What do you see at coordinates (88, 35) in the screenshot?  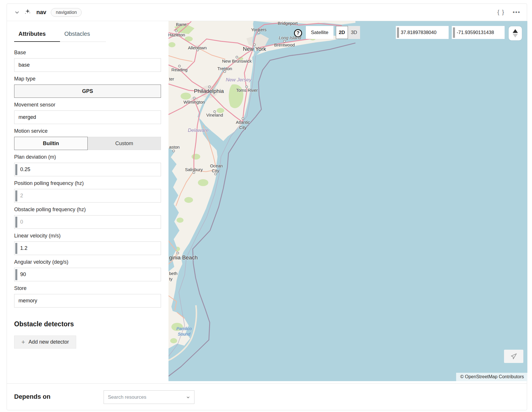 I see `panel-tabs: Attributes Obstacles` at bounding box center [88, 35].